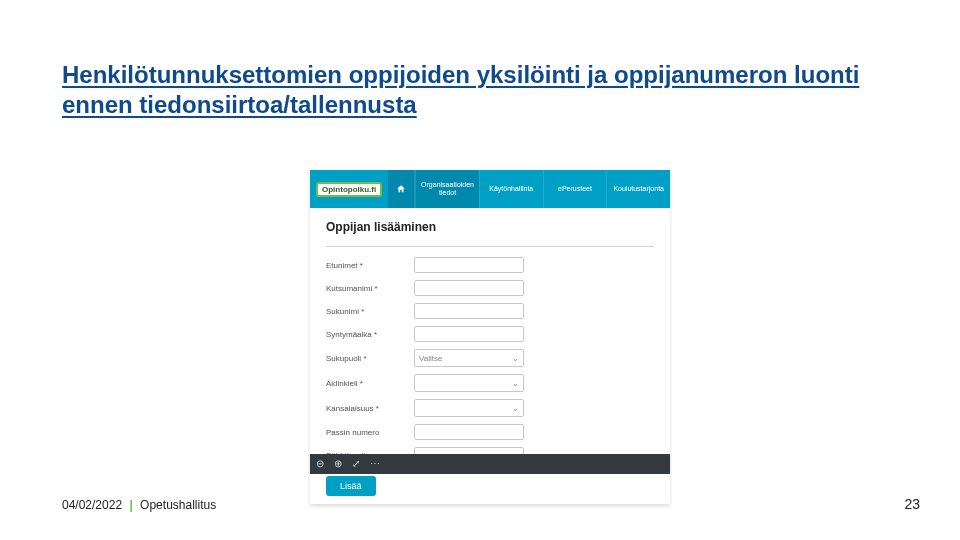 This screenshot has width=960, height=540. I want to click on magnify-plus-icon: ⊕, so click(338, 464).